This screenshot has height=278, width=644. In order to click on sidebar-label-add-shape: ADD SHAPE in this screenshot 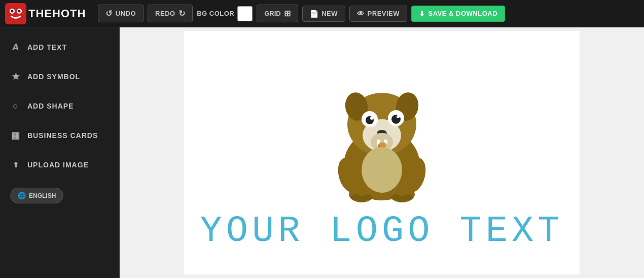, I will do `click(51, 106)`.